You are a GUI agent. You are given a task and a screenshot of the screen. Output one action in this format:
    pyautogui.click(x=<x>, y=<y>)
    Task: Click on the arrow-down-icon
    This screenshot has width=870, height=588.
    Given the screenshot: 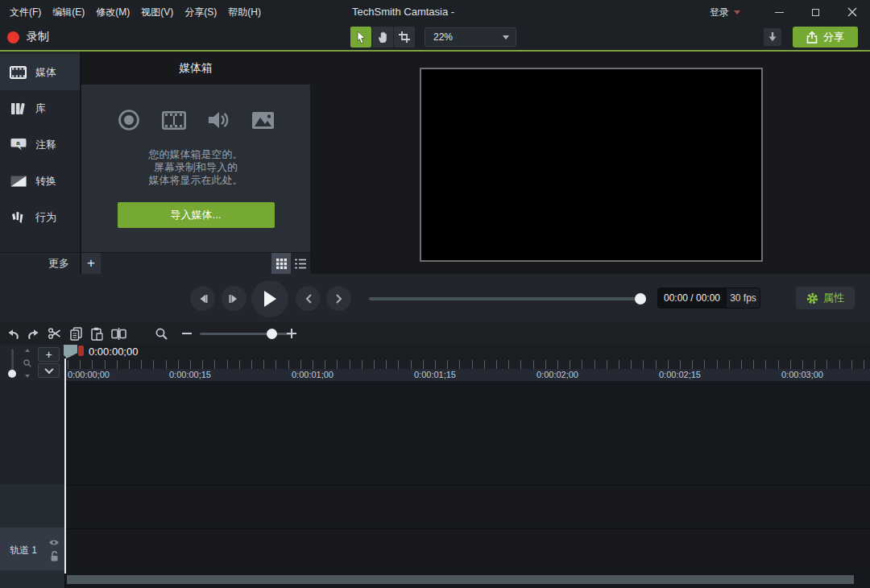 What is the action you would take?
    pyautogui.click(x=27, y=376)
    